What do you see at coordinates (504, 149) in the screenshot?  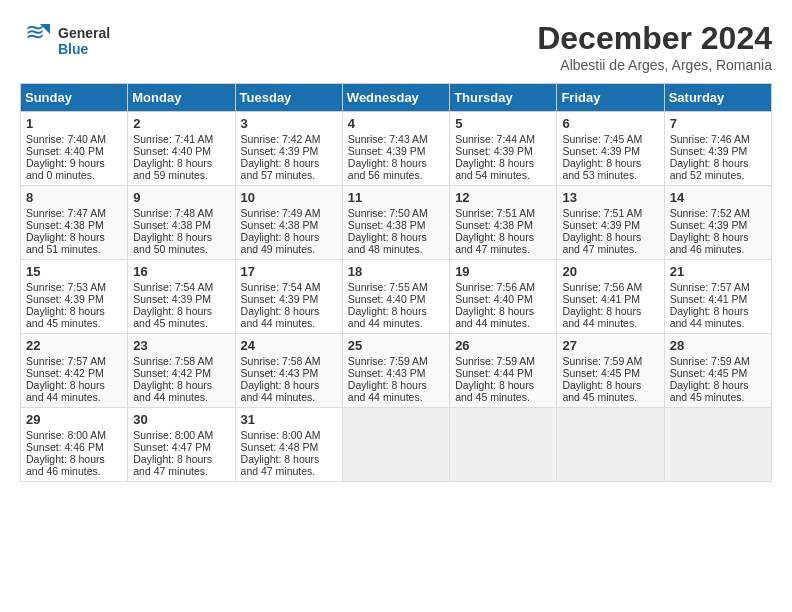 I see `calendar-cell: 5Sunrise: 7:44 AMSunset: 4:39 PMDaylight…` at bounding box center [504, 149].